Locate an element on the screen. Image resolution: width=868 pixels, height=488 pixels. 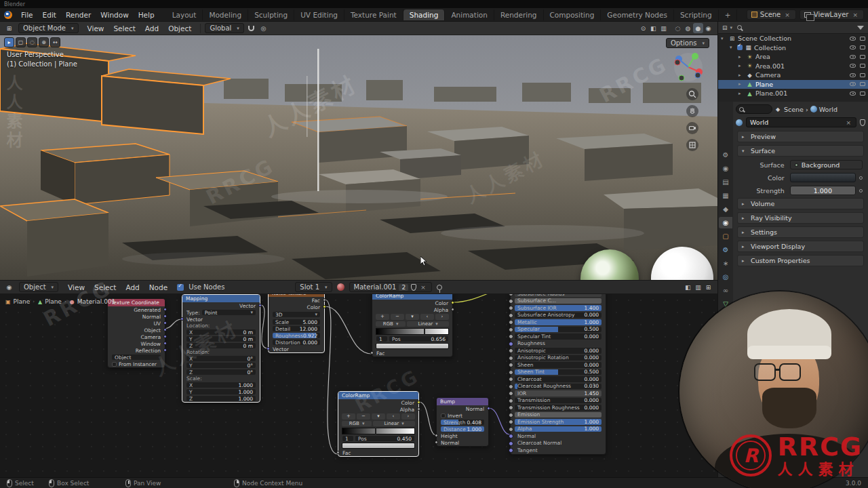
gradient-stop-marker is located at coordinates (425, 331).